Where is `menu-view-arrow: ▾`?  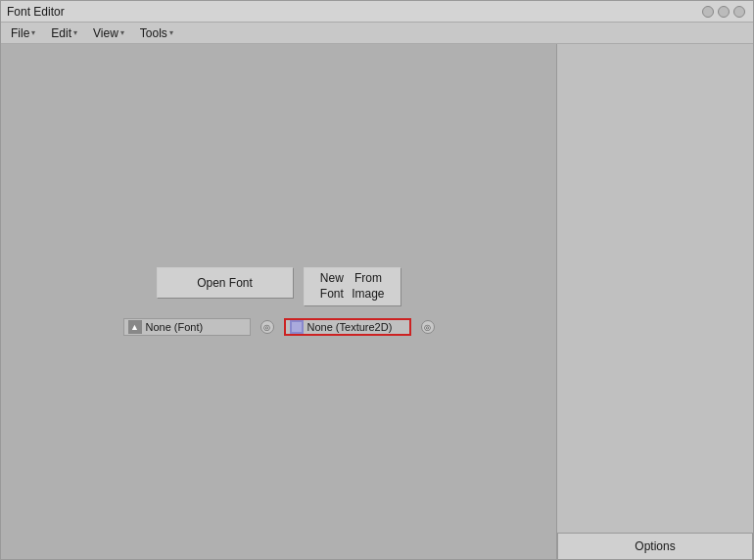
menu-view-arrow: ▾ is located at coordinates (122, 33).